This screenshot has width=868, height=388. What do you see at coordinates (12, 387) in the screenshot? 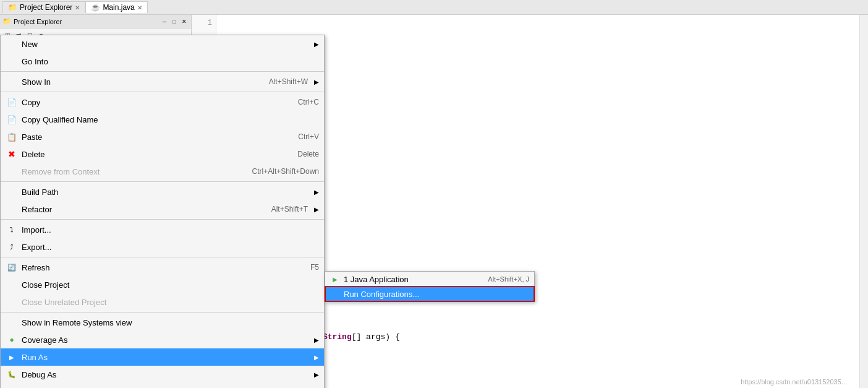
I see `menu-icon-profile-as` at bounding box center [12, 387].